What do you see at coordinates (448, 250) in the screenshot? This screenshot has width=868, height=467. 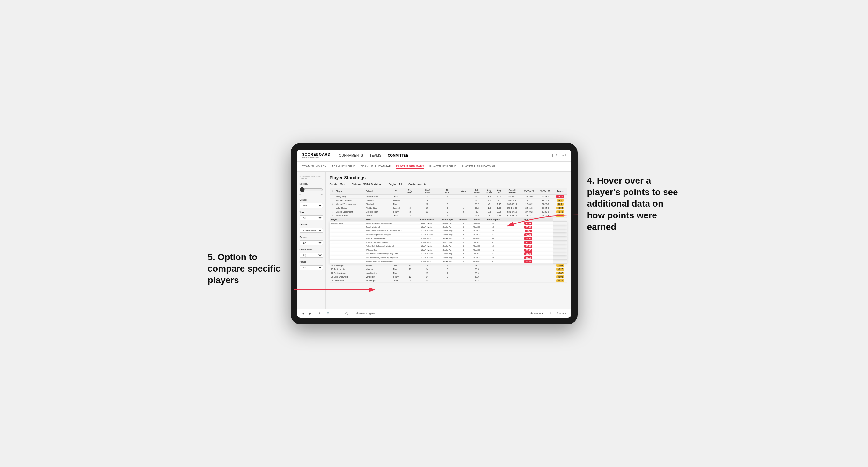 I see `event-row: Williams Cup NCAA Division I Stroke Play…` at bounding box center [448, 250].